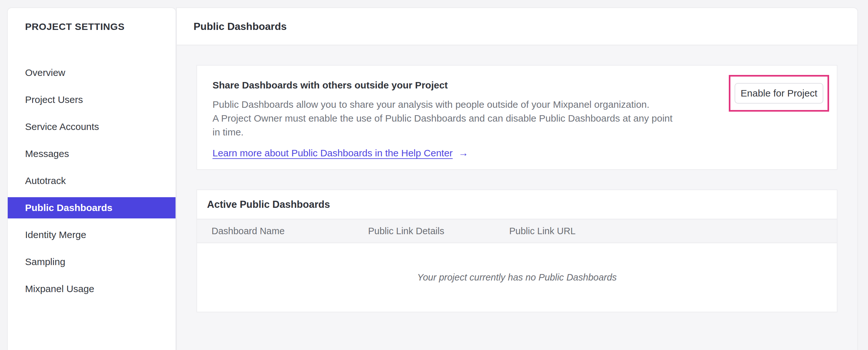 The image size is (868, 350). Describe the element at coordinates (464, 153) in the screenshot. I see `arrow-right-icon: →` at that location.